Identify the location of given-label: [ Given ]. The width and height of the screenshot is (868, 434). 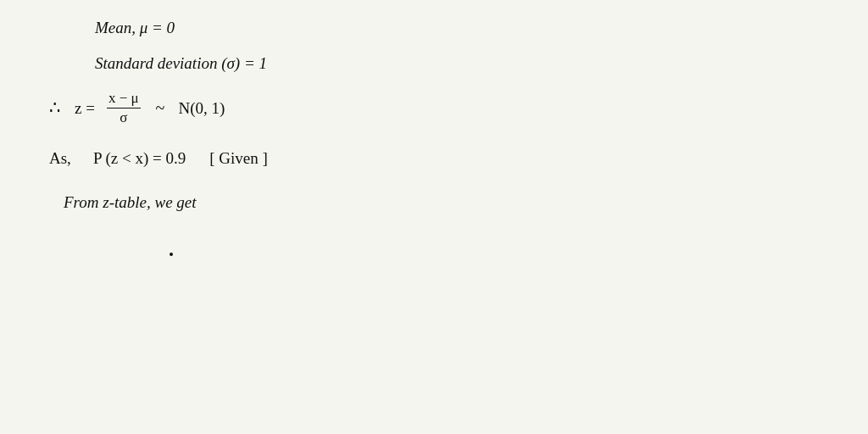
(239, 159).